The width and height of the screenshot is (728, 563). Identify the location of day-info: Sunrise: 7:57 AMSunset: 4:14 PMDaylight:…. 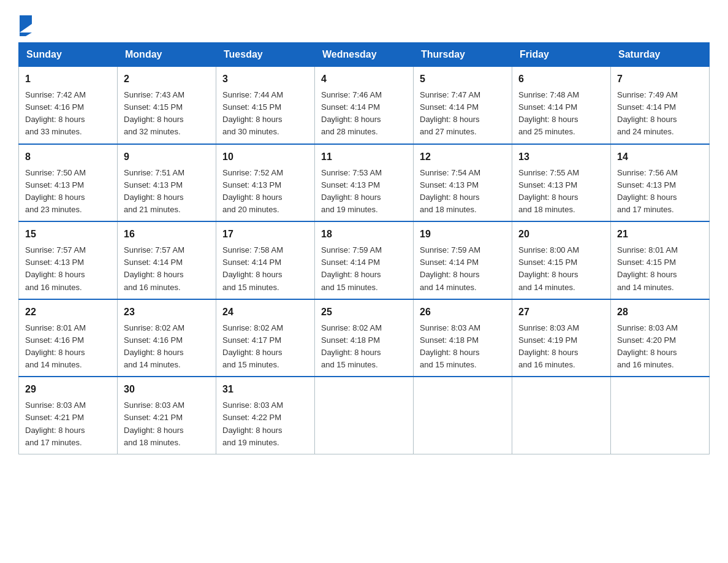
(154, 269).